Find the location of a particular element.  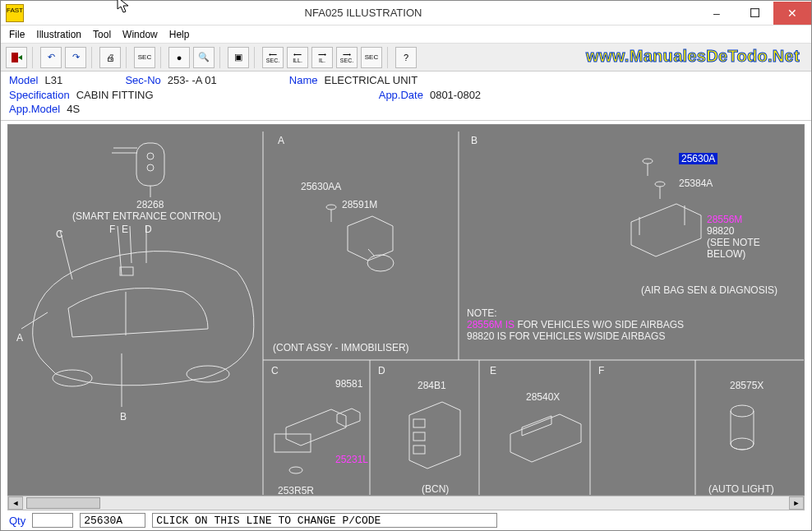

part-input is located at coordinates (113, 520).